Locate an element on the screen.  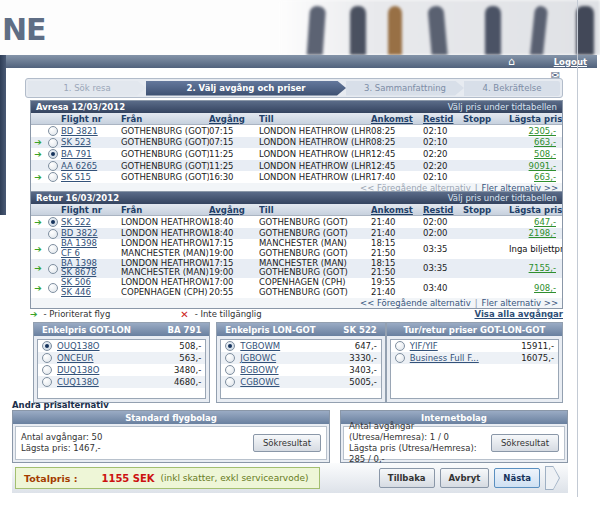
return-title-bar: Retur 16/03/2012 Välj pris under tidtabe… is located at coordinates (296, 198).